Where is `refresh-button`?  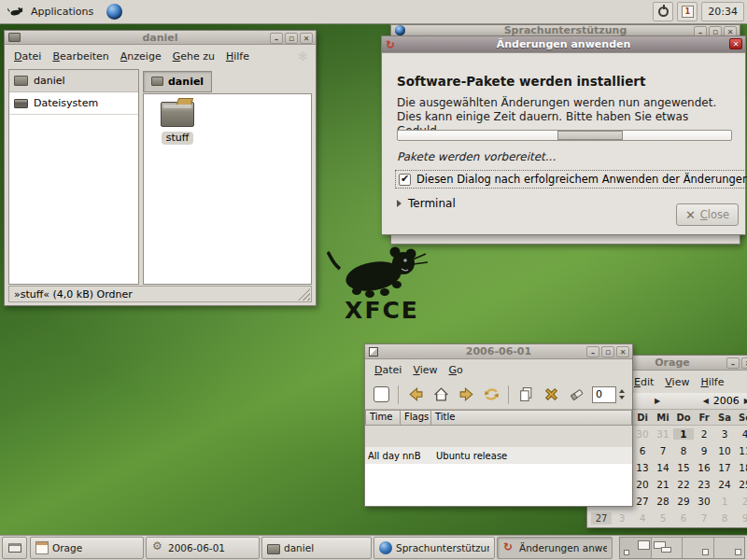 refresh-button is located at coordinates (491, 395).